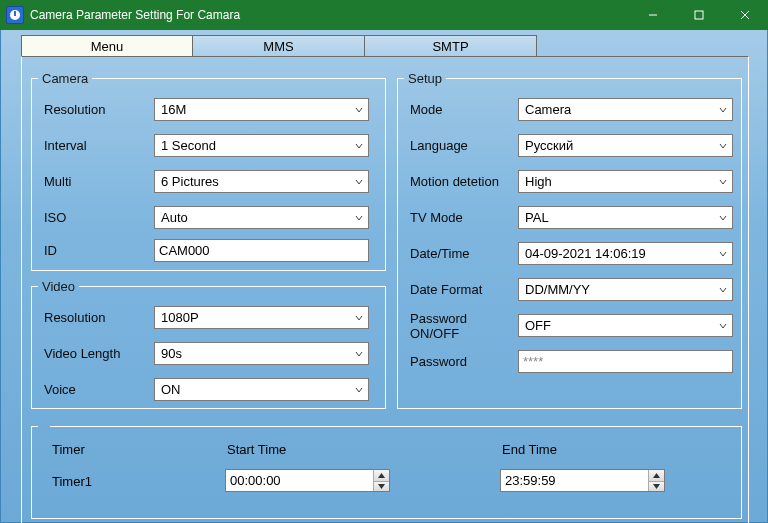 This screenshot has width=768, height=523. Describe the element at coordinates (262, 390) in the screenshot. I see `video-voice-select: ON` at that location.